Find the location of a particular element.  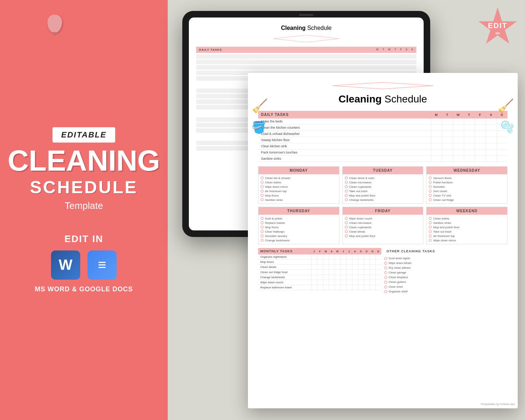

other-task-text: Clean garage is located at coordinates (397, 273).